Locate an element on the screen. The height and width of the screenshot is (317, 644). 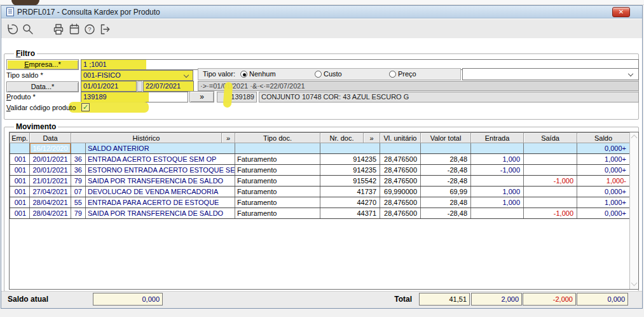
cell-data: 21/01/2021 is located at coordinates (51, 181).